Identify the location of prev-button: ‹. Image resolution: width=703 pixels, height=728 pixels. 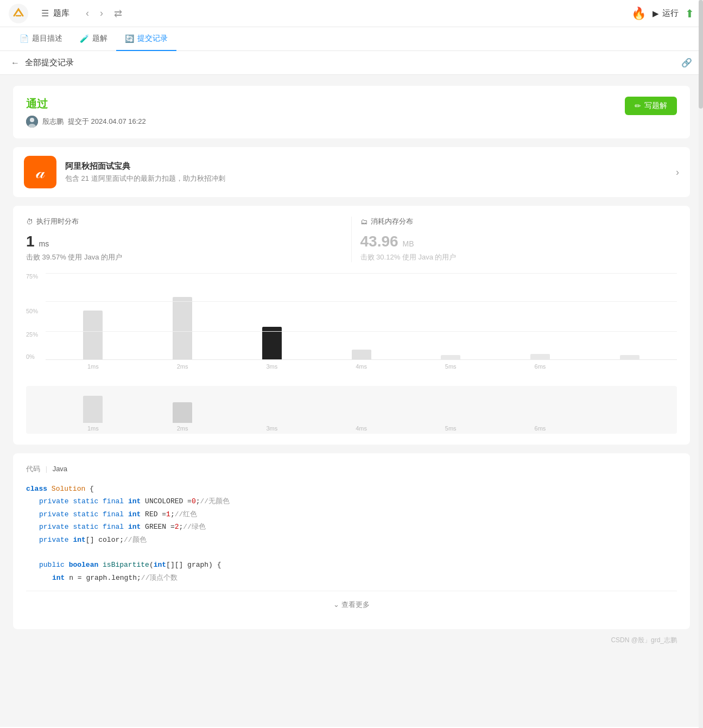
(87, 13).